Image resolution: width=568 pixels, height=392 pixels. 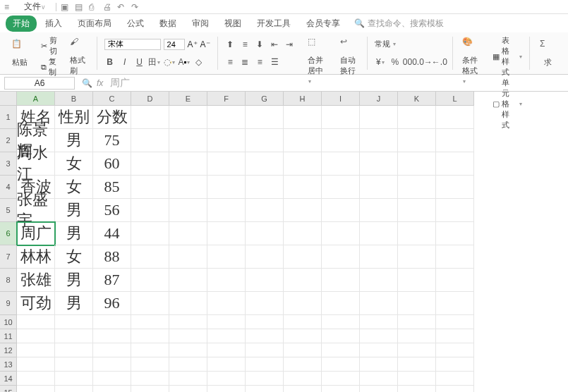 What do you see at coordinates (188, 389) in the screenshot?
I see `cell-E15` at bounding box center [188, 389].